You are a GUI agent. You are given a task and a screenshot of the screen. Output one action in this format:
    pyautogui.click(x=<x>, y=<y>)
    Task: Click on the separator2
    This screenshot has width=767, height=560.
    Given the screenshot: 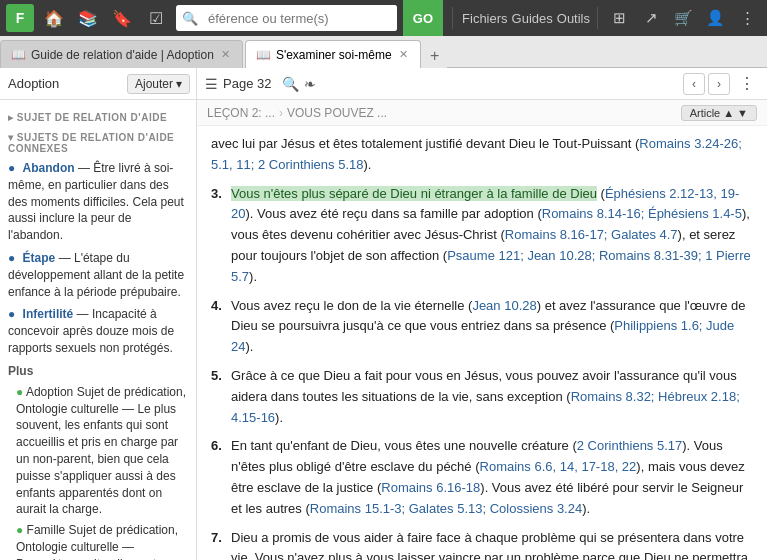 What is the action you would take?
    pyautogui.click(x=598, y=18)
    